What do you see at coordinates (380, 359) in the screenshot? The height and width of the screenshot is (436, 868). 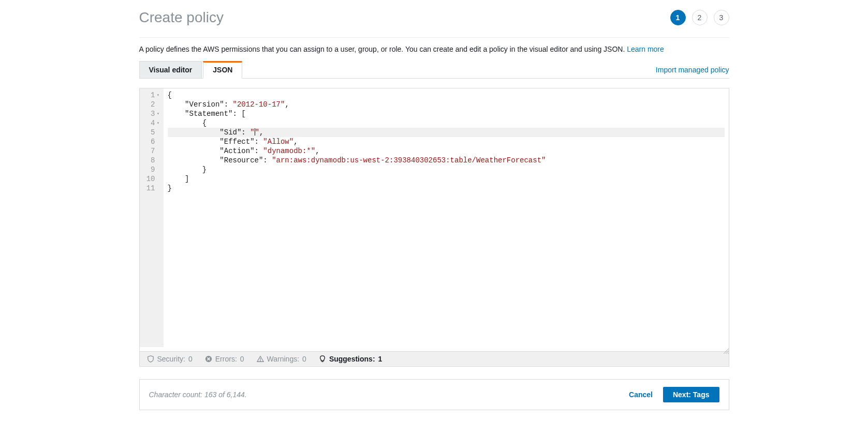 I see `status-suggestions-count: 1` at bounding box center [380, 359].